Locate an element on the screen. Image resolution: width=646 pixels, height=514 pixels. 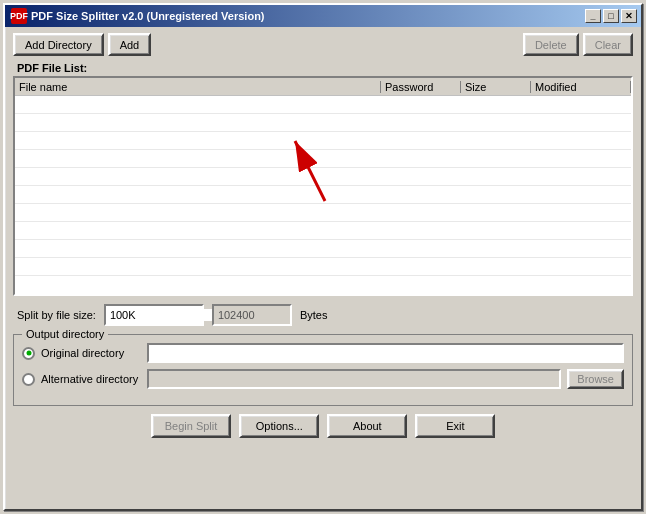
split-size-combo: ▼ is located at coordinates (154, 315).